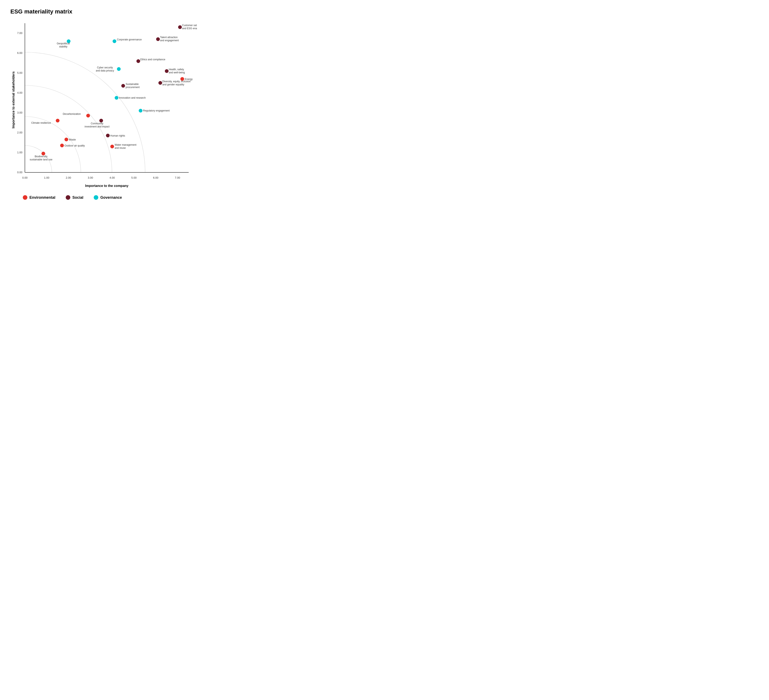 Image resolution: width=769 pixels, height=700 pixels. I want to click on legend-dot-social, so click(68, 197).